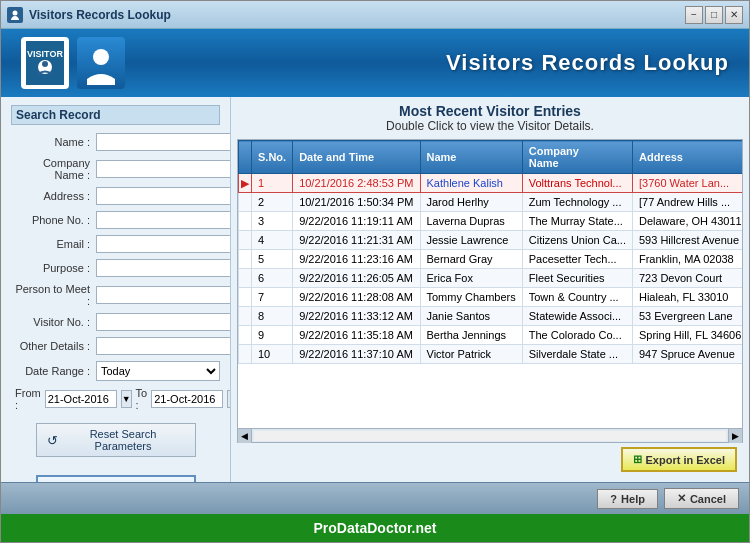 The width and height of the screenshot is (750, 543). Describe the element at coordinates (54, 196) in the screenshot. I see `address-label: Address :` at that location.